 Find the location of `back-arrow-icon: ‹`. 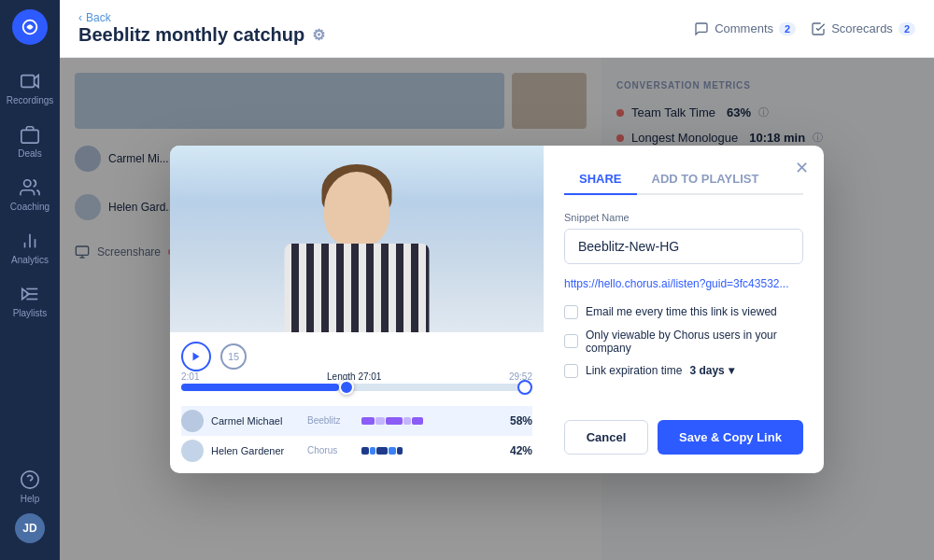

back-arrow-icon: ‹ is located at coordinates (80, 18).